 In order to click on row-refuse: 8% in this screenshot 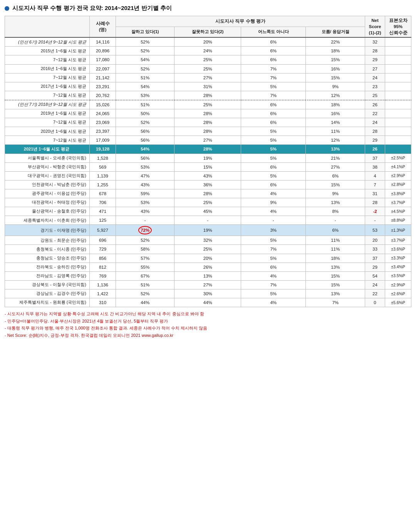, I will do `click(335, 212)`.